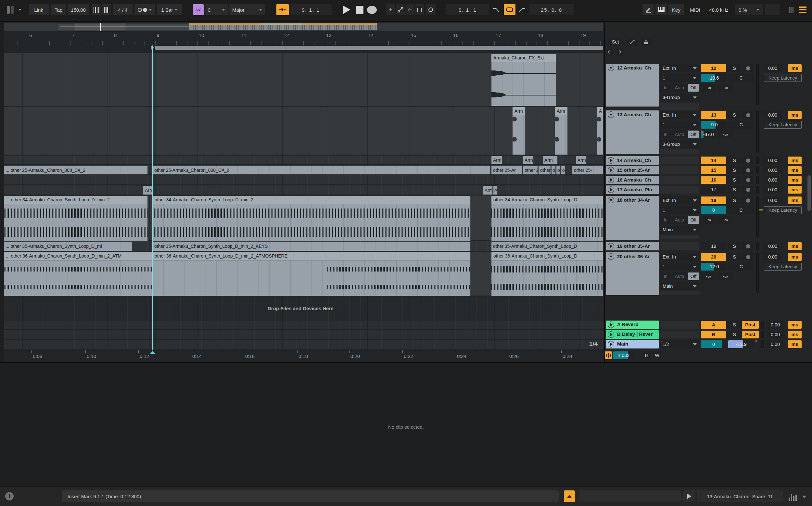  What do you see at coordinates (68, 246) in the screenshot?
I see `clip-keys-left: ... other 35-Armaku_Charon_Synth_Loop_D_…` at bounding box center [68, 246].